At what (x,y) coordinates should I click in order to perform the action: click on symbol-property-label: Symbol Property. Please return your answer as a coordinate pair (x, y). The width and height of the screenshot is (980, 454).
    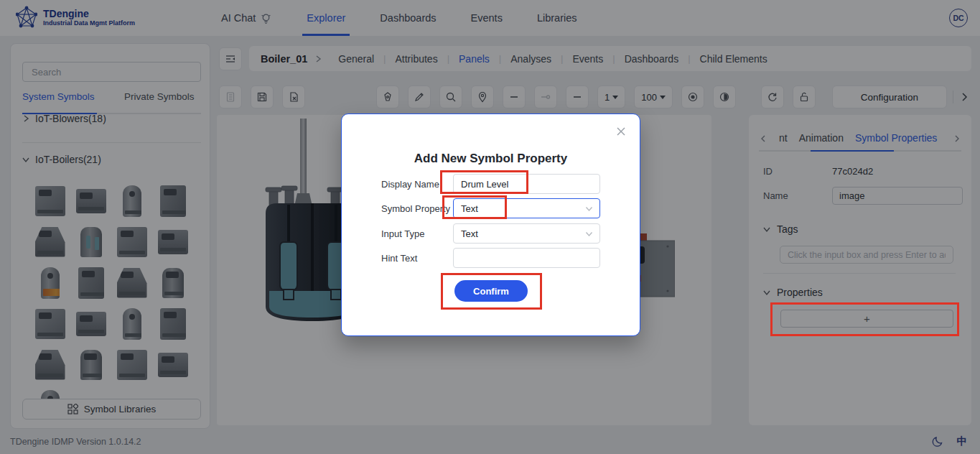
    Looking at the image, I should click on (417, 208).